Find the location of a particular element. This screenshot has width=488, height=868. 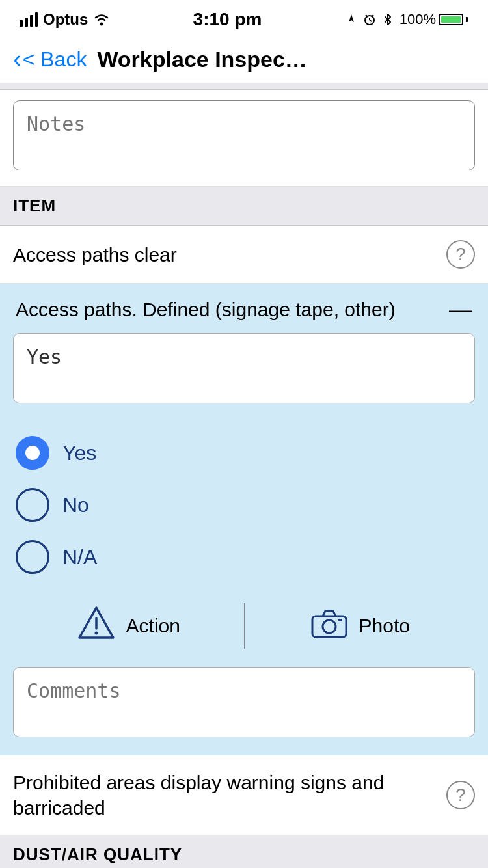

list-item-prohibited-text: Prohibited areas display warning signs a… is located at coordinates (225, 795).